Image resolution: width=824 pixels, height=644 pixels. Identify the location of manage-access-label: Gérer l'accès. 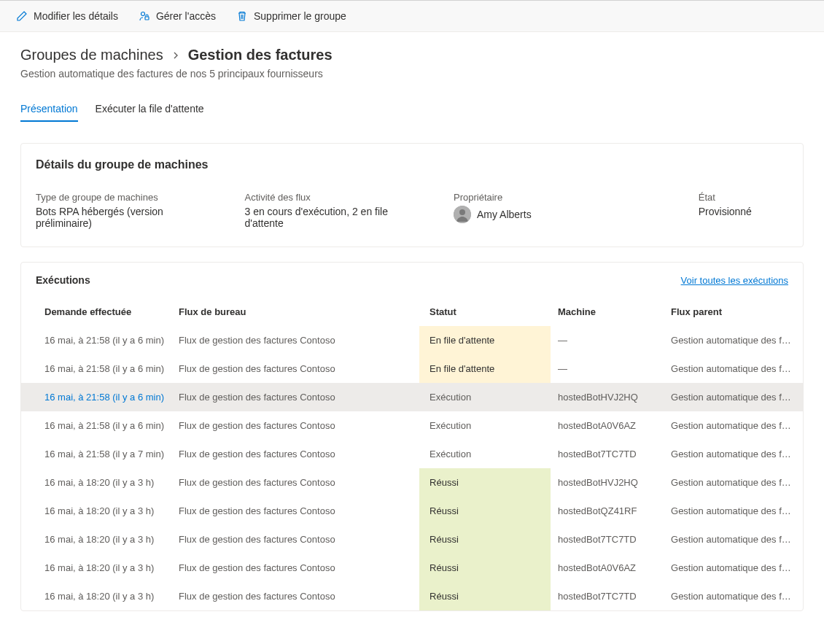
(186, 16).